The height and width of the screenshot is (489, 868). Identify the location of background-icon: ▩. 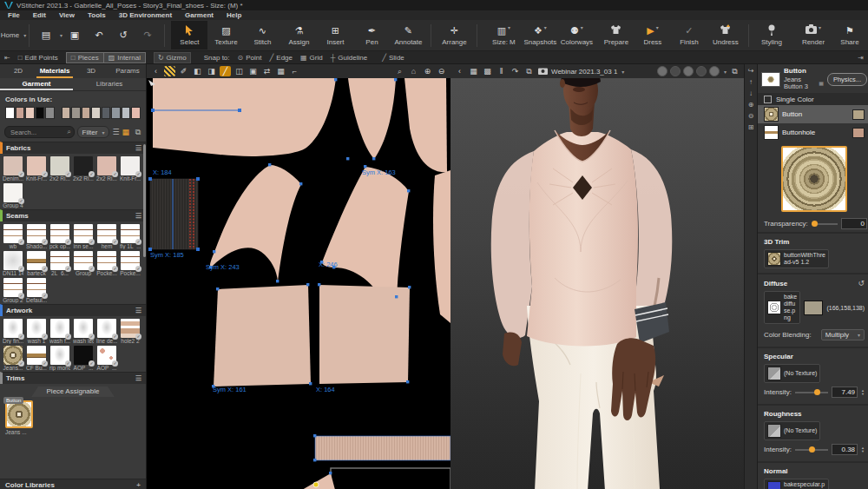
(488, 71).